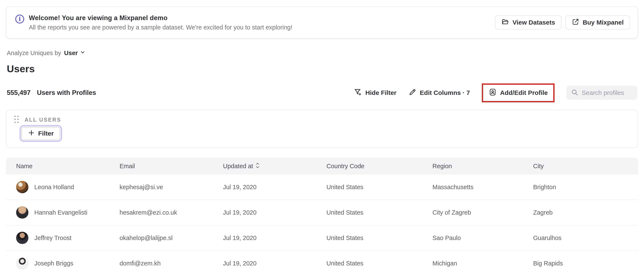 This screenshot has width=644, height=272. What do you see at coordinates (586, 166) in the screenshot?
I see `column-header-city: City` at bounding box center [586, 166].